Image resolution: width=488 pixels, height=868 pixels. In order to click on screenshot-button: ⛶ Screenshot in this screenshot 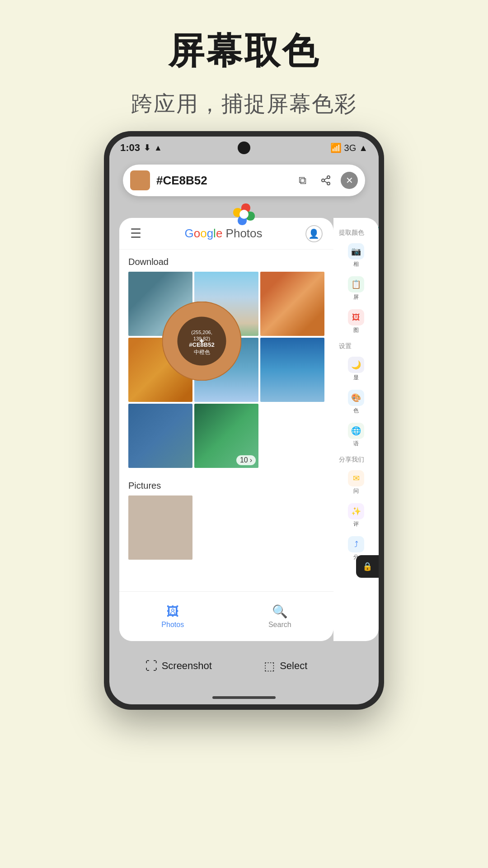, I will do `click(179, 666)`.